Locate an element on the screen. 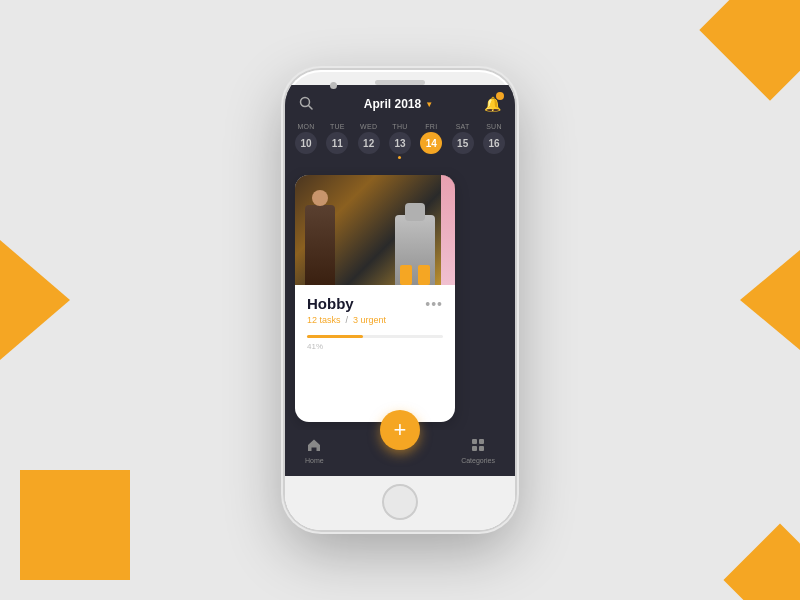 The height and width of the screenshot is (600, 800). calendar-day-12: WED12 is located at coordinates (369, 141).